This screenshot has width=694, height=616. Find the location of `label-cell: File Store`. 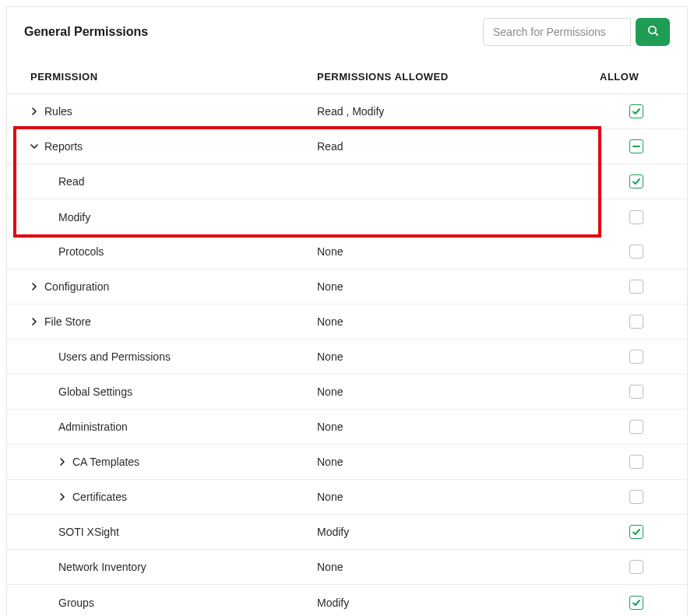

label-cell: File Store is located at coordinates (162, 322).